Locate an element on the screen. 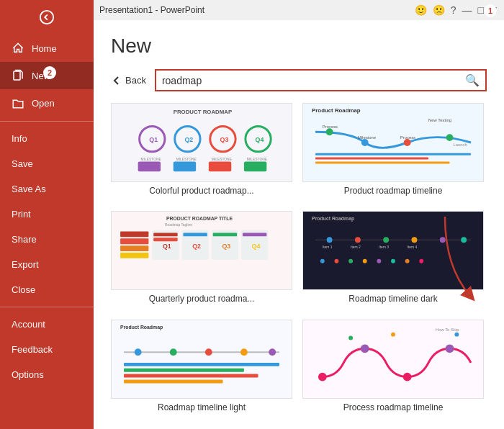 The width and height of the screenshot is (504, 429). template-card-5: Product Roadmap is located at coordinates (202, 369).